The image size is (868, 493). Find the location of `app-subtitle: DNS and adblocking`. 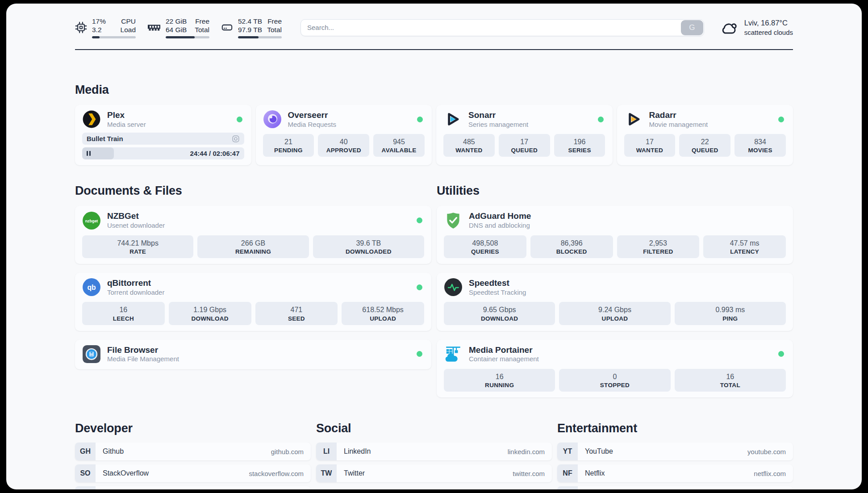

app-subtitle: DNS and adblocking is located at coordinates (500, 226).